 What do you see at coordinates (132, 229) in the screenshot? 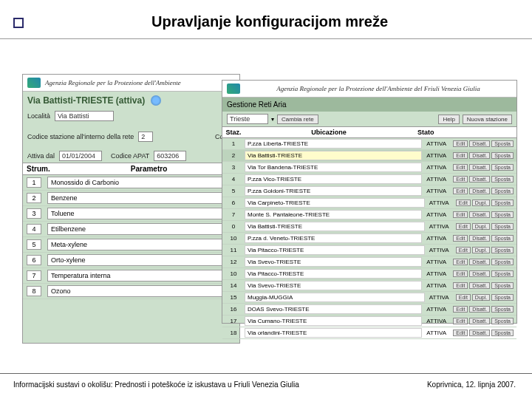
I see `instrument-row: 4Etilbenzene` at bounding box center [132, 229].